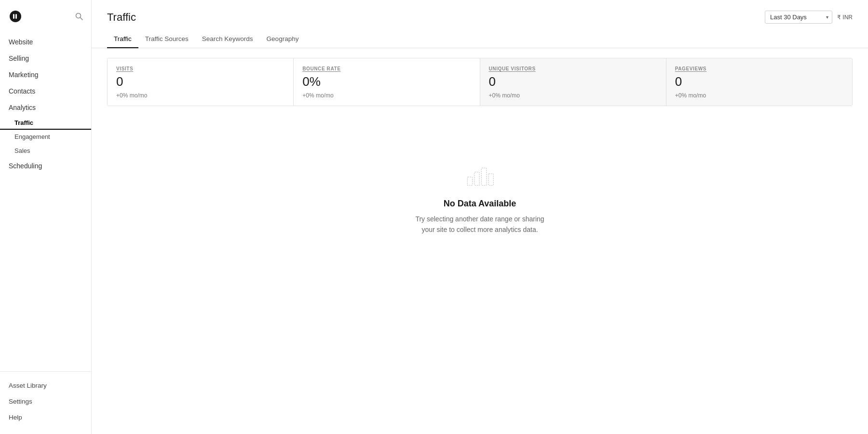  I want to click on tabs-bar: Traffic Traffic Sources Search Keywords …, so click(480, 36).